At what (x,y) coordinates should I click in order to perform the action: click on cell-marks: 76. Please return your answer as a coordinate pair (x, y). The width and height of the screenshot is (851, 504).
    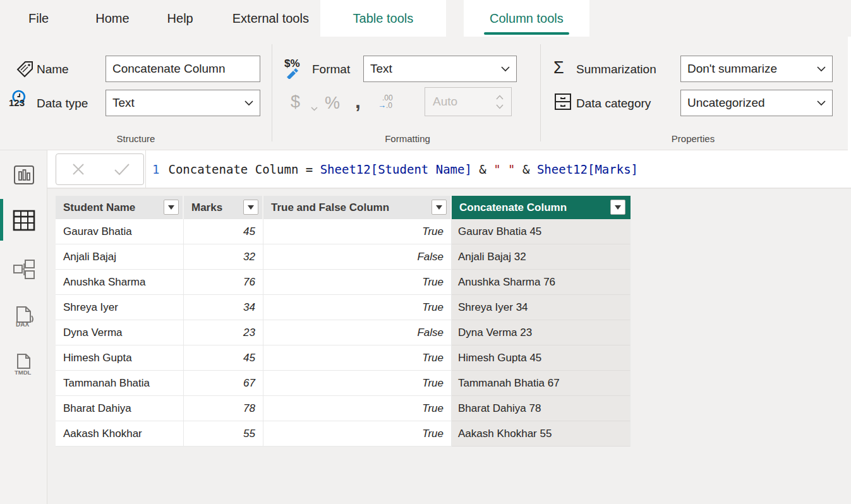
    Looking at the image, I should click on (224, 282).